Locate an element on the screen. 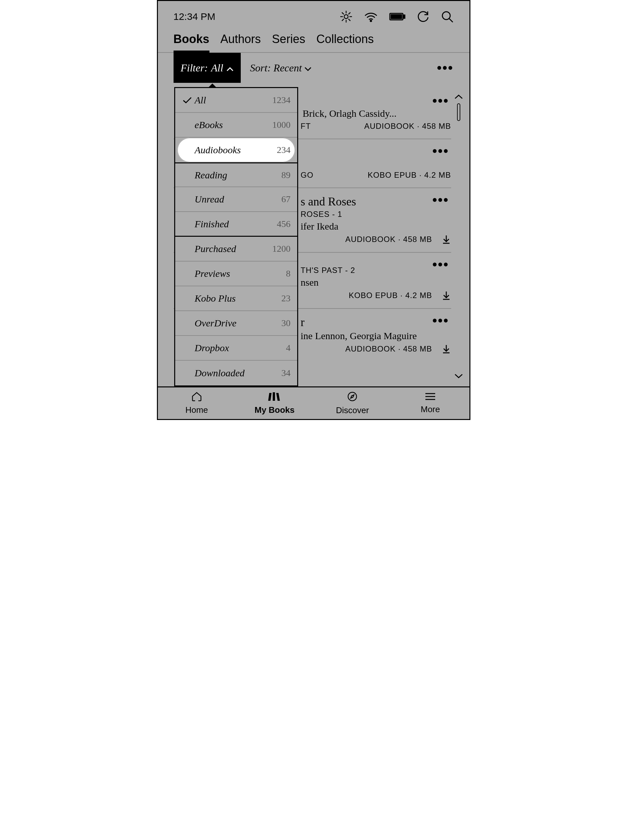  check-icon is located at coordinates (187, 100).